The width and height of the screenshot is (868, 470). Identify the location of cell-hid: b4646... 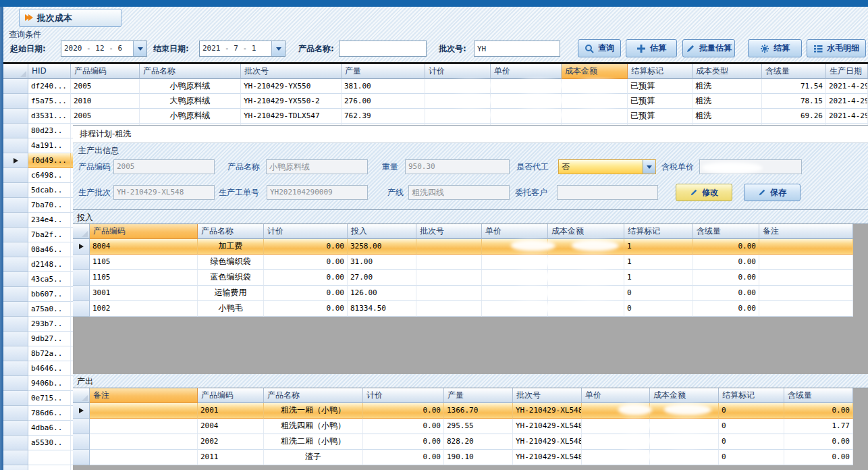
(50, 369).